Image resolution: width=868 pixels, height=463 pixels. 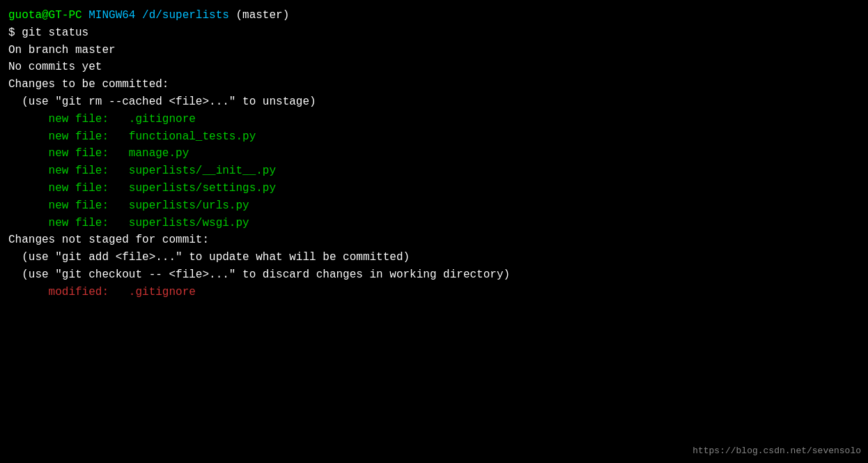 I want to click on terminal-line: new file: functional_tests.py, so click(x=454, y=137).